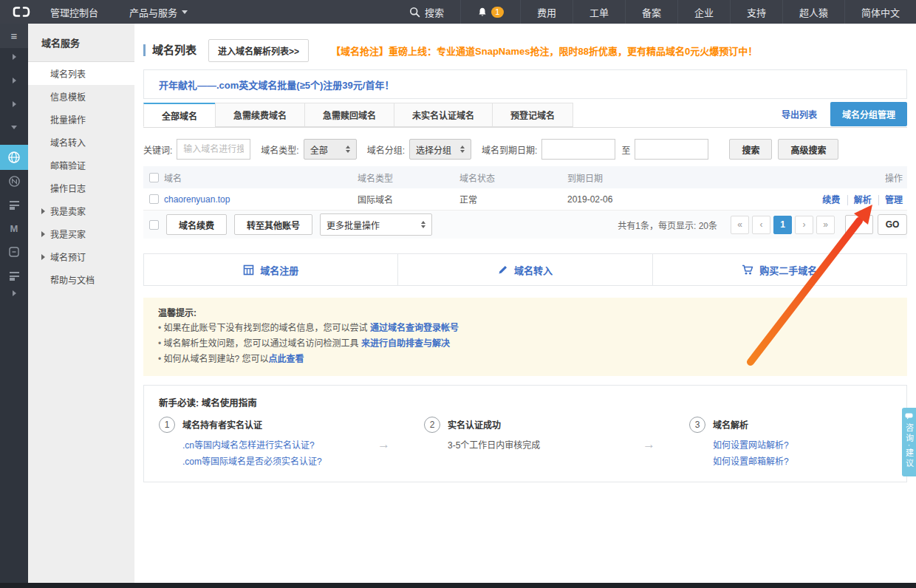  I want to click on topnav-enterprise: 企业, so click(703, 12).